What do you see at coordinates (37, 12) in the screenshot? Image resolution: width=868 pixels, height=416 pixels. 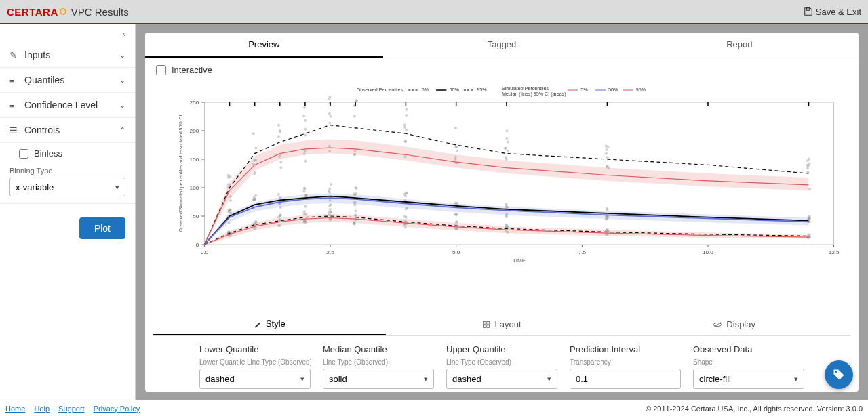 I see `brand-logo: CERTARA` at bounding box center [37, 12].